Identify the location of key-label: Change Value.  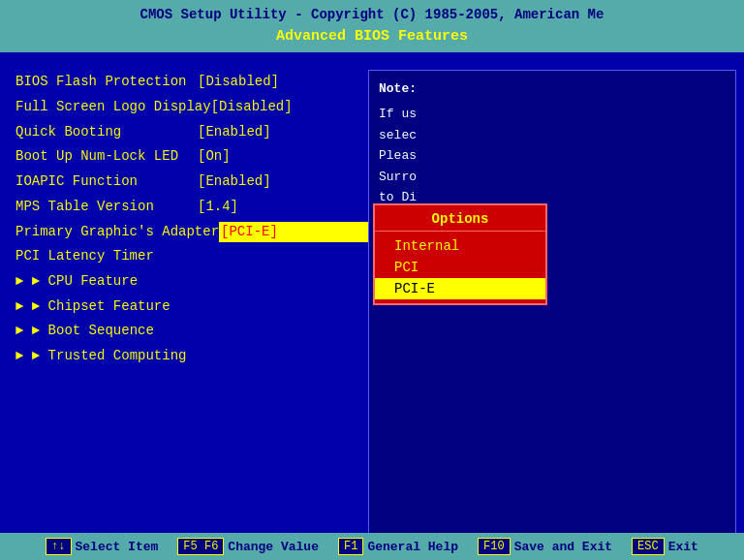
(273, 546).